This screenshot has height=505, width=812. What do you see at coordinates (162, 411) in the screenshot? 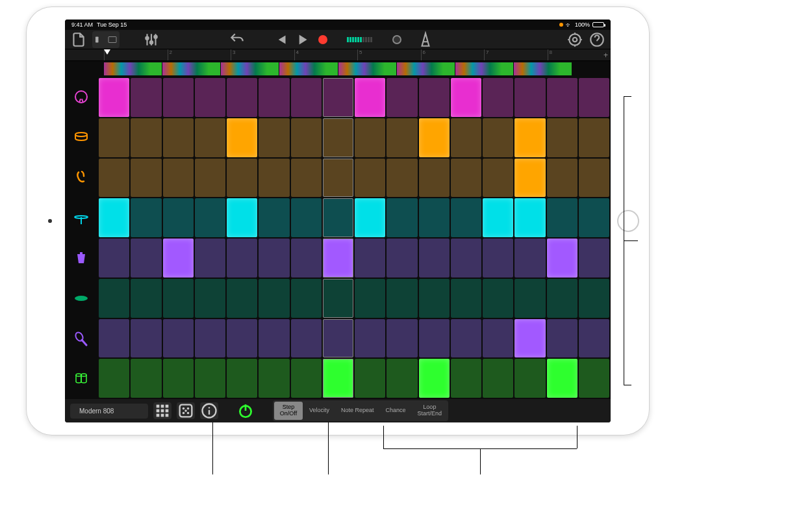
I see `patterns-button` at bounding box center [162, 411].